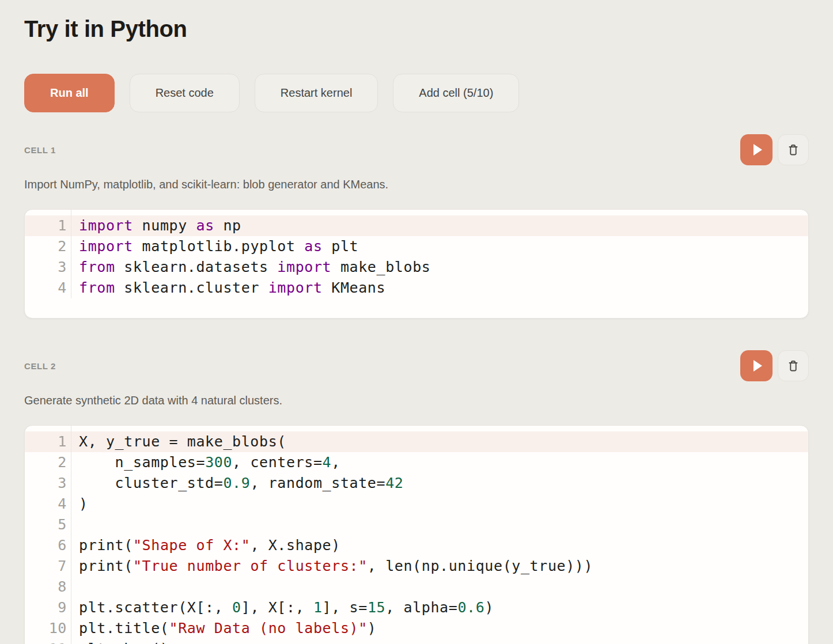 The width and height of the screenshot is (833, 644). Describe the element at coordinates (416, 442) in the screenshot. I see `code-line: 1X, y_true = make_blobs(` at that location.